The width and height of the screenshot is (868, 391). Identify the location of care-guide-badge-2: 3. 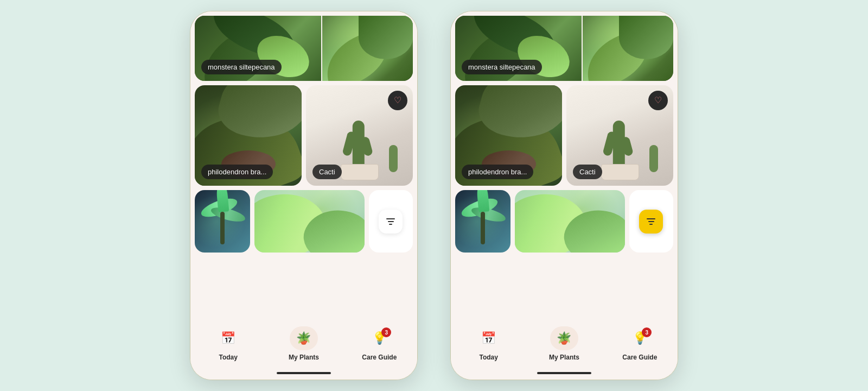
(647, 332).